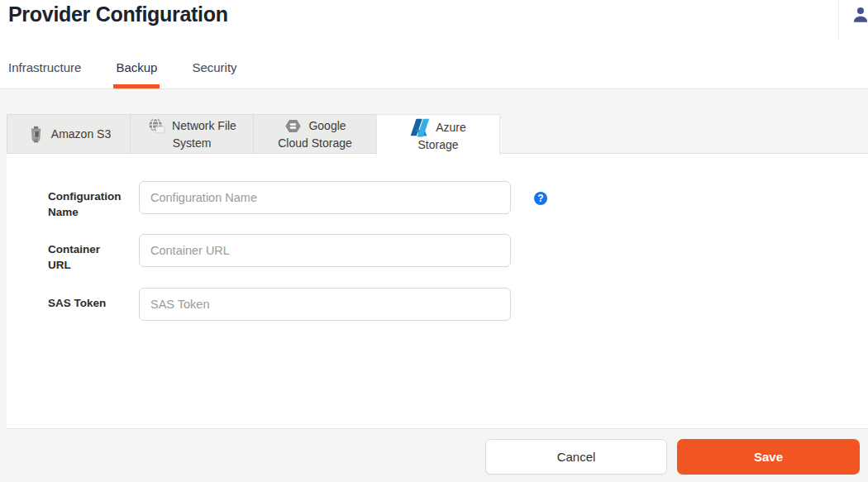 This screenshot has width=868, height=482. I want to click on sas-token-input, so click(325, 304).